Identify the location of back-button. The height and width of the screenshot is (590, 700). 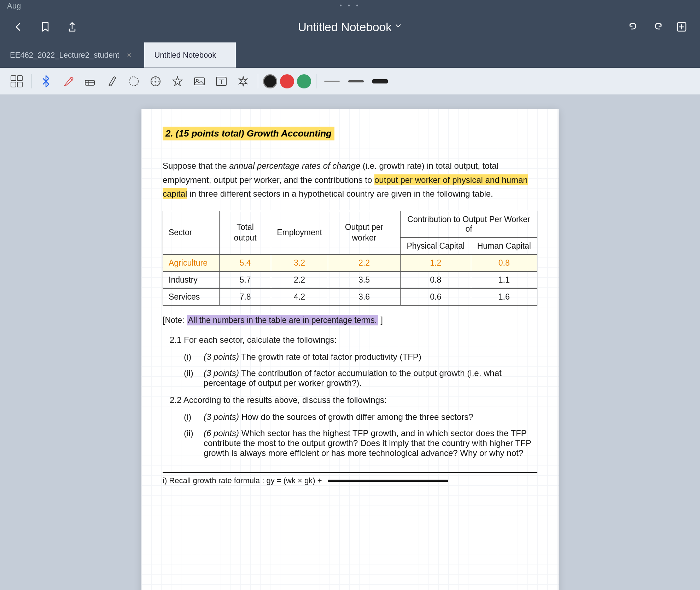
(18, 27).